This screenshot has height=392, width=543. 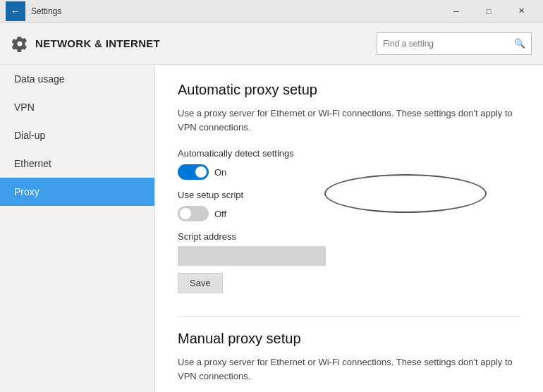 I want to click on page-title: NETWORK & INTERNET, so click(x=97, y=44).